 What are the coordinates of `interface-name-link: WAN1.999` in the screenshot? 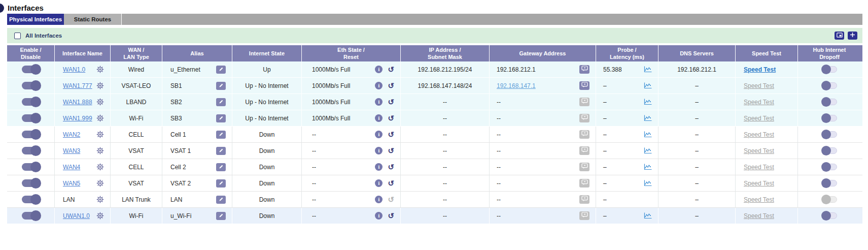 It's located at (78, 118).